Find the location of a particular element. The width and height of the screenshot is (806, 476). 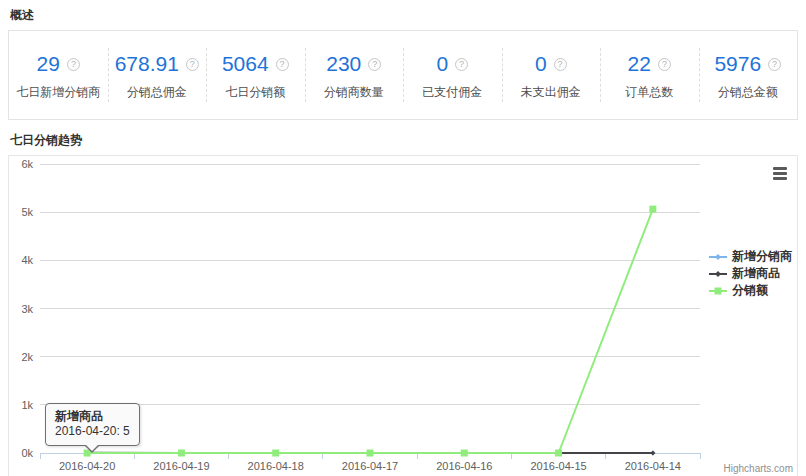

stat-value: 22 is located at coordinates (640, 64).